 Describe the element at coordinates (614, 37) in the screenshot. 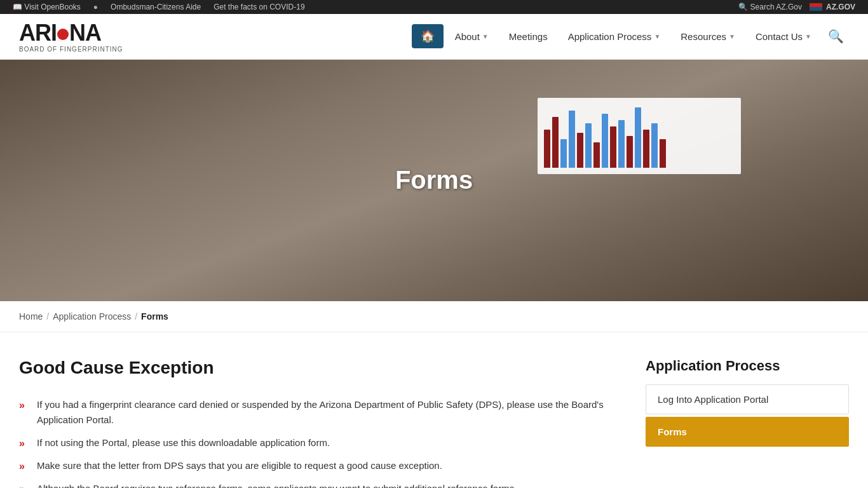

I see `nav-application-process: Application Process ▼` at that location.